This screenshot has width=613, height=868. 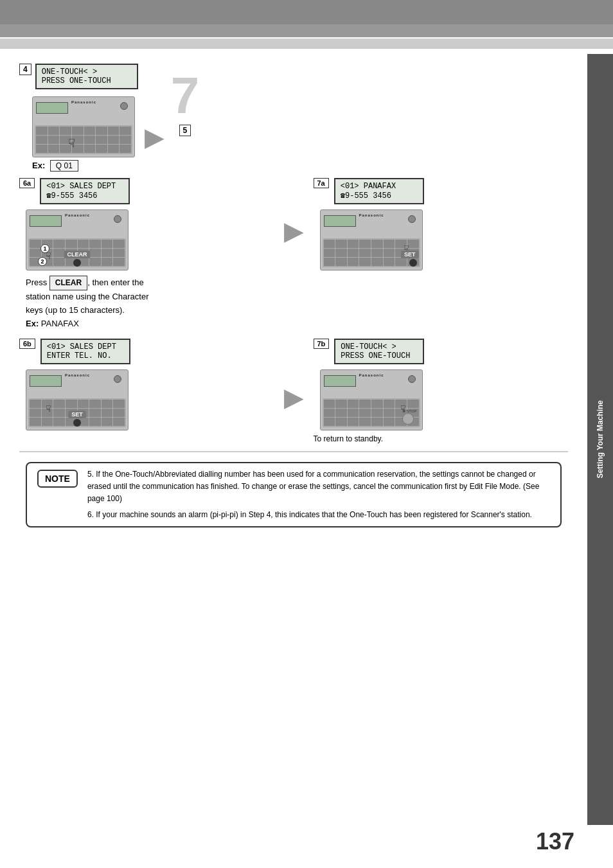 What do you see at coordinates (441, 224) in the screenshot?
I see `step7a-section: 7a <01> PANAFAX ☎9-555 3456 Panasonic` at bounding box center [441, 224].